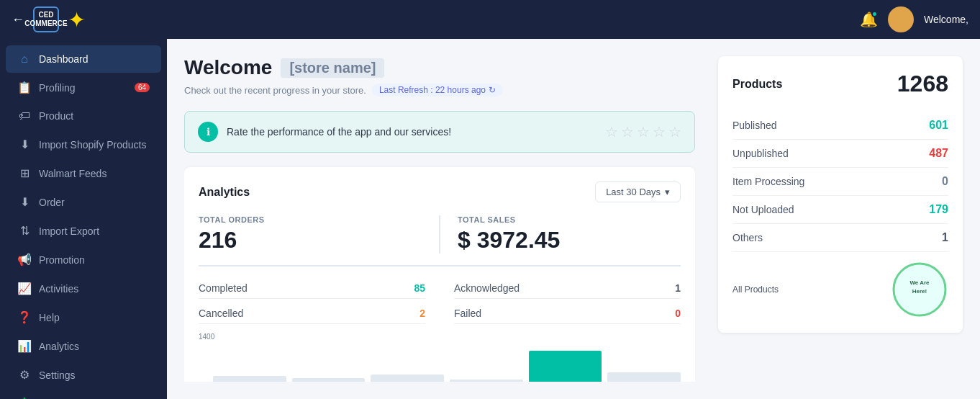 The image size is (980, 399). I want to click on sidebar-item-analytics: 📊 Analytics, so click(83, 346).